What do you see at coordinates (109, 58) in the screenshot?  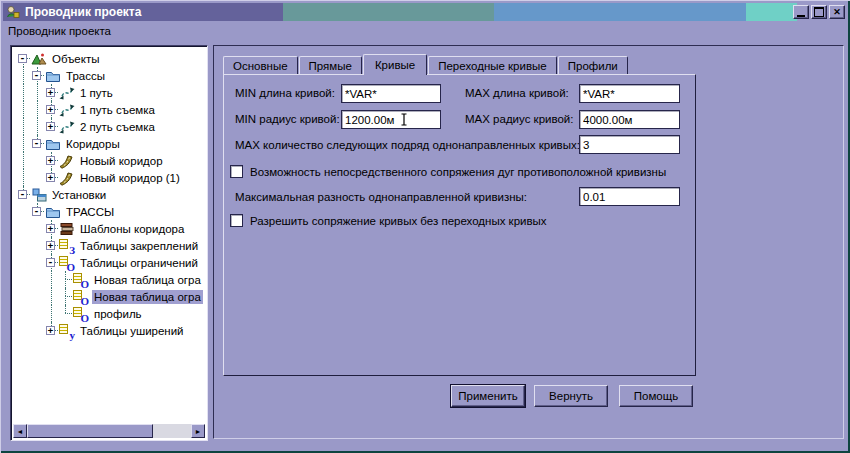 I see `tree-item-1: -Объекты` at bounding box center [109, 58].